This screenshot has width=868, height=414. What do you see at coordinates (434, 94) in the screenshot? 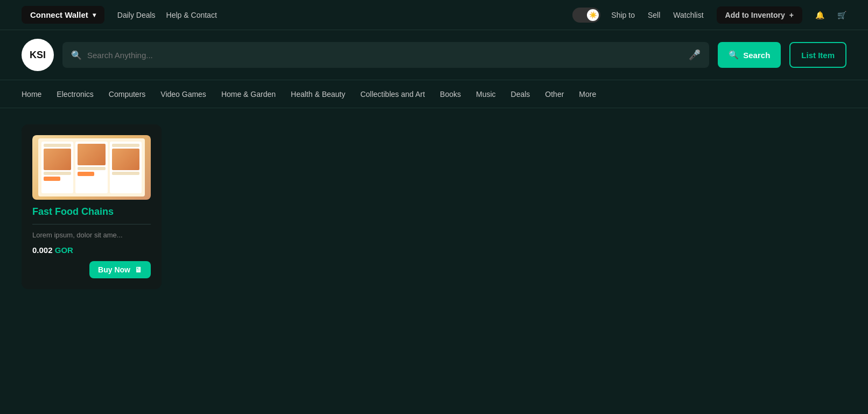
I see `main-navigation: Home Electronics Computers Video Games H…` at bounding box center [434, 94].